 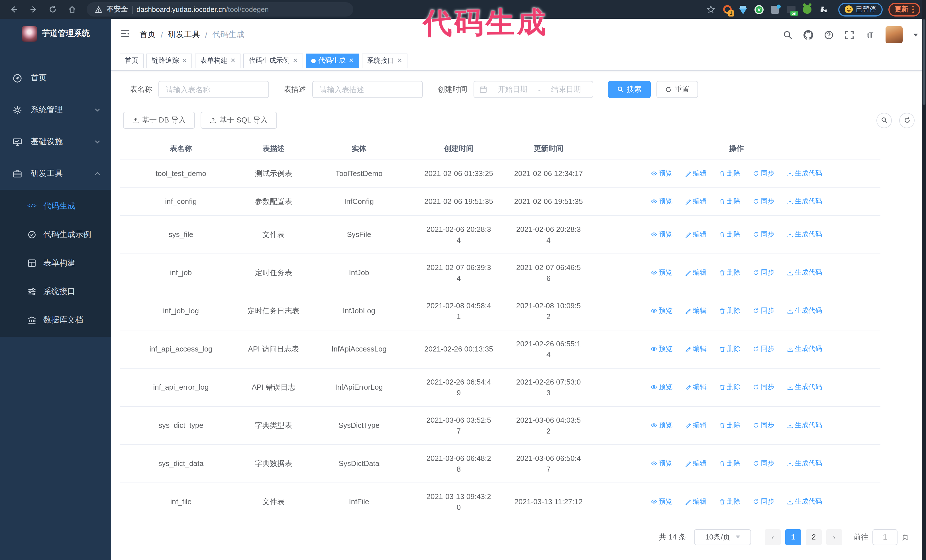 I want to click on sidebar-item-home: 首页, so click(x=56, y=78).